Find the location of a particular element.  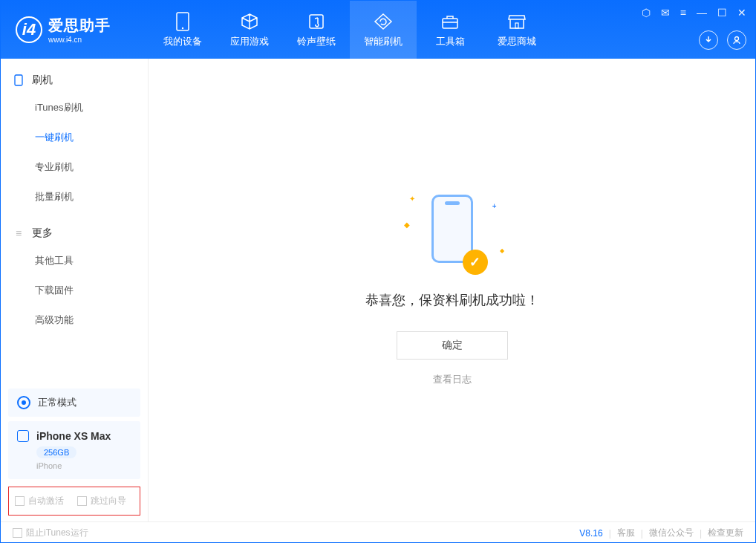

window-controls: ⬡ ✉ ≡ — ☐ ✕ is located at coordinates (694, 13).